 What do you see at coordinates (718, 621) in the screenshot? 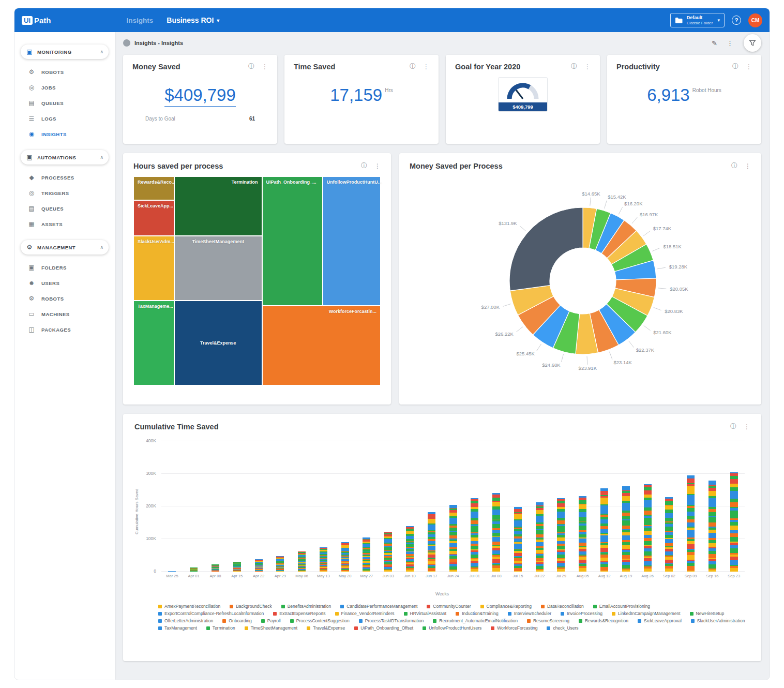
I see `legend-item-slackuseradministration: SlackUserAdministration` at bounding box center [718, 621].